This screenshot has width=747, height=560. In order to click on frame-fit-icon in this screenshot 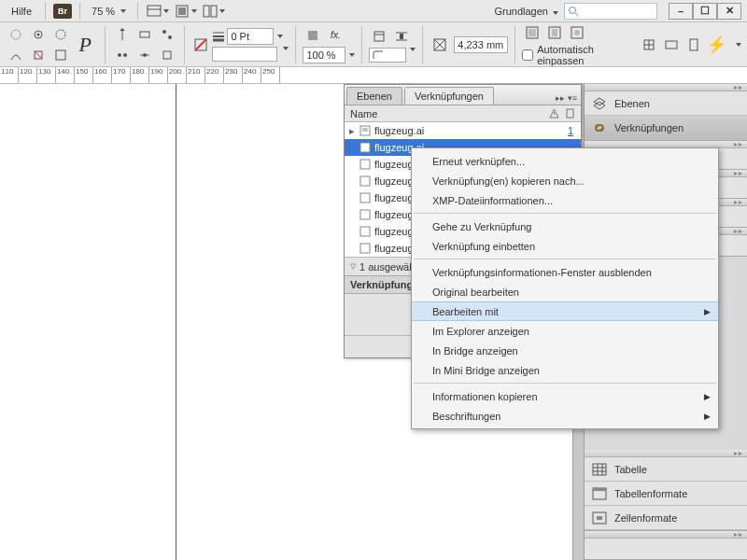, I will do `click(440, 45)`.